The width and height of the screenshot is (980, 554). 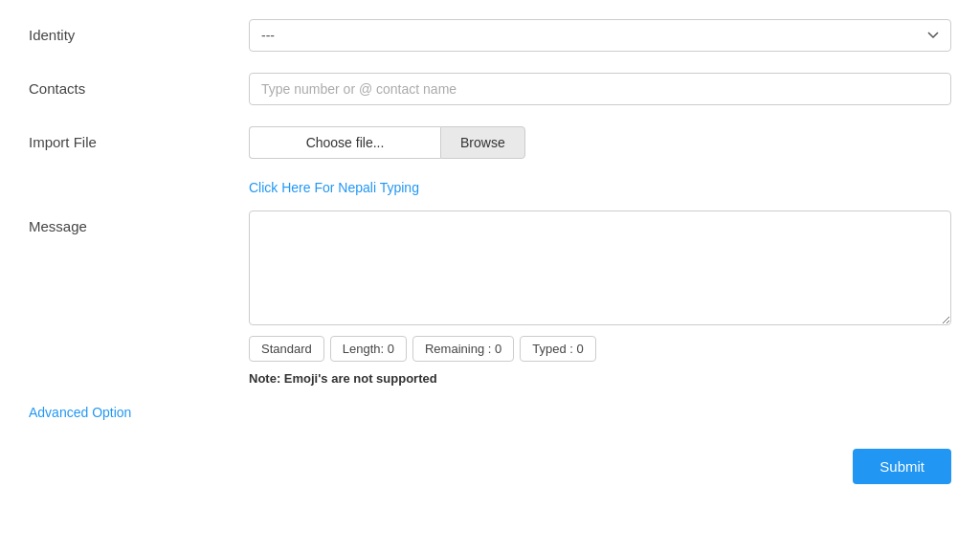 I want to click on message-label: Message, so click(x=139, y=222).